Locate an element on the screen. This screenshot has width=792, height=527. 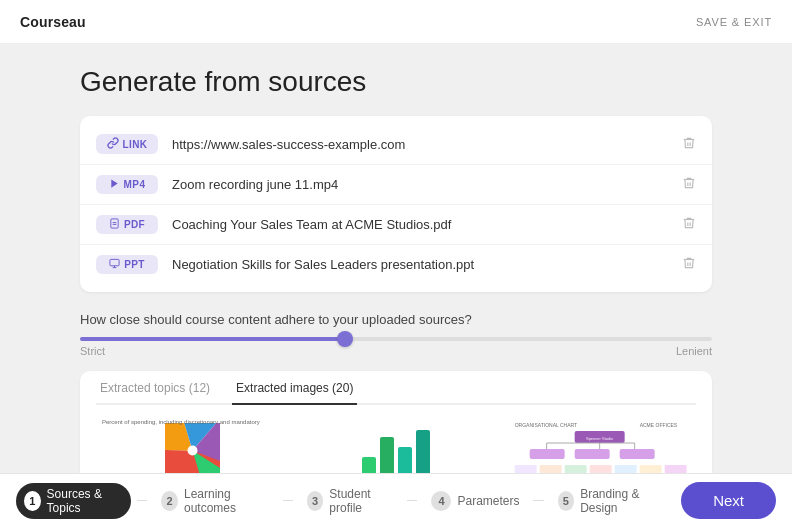
slider-section: How close should course content adhere t… is located at coordinates (396, 334).